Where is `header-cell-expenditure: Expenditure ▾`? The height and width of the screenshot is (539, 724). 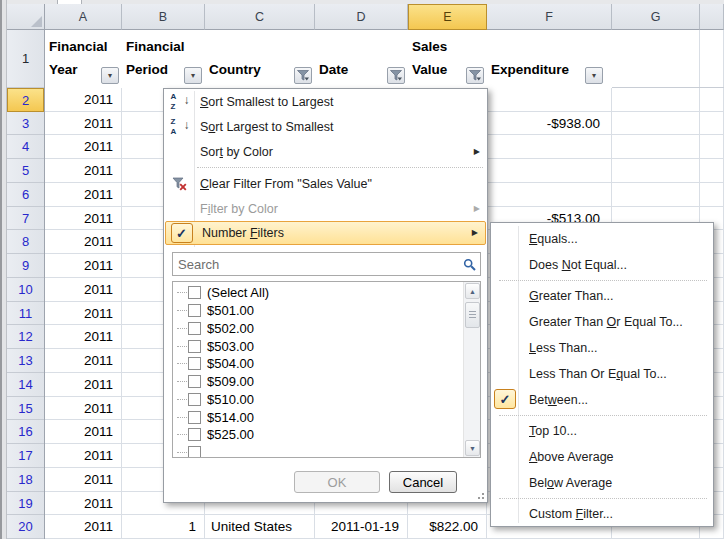 header-cell-expenditure: Expenditure ▾ is located at coordinates (550, 59).